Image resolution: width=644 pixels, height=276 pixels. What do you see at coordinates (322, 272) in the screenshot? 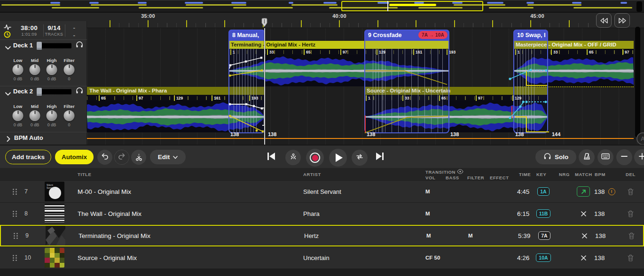
I see `table-footer-space` at bounding box center [322, 272].